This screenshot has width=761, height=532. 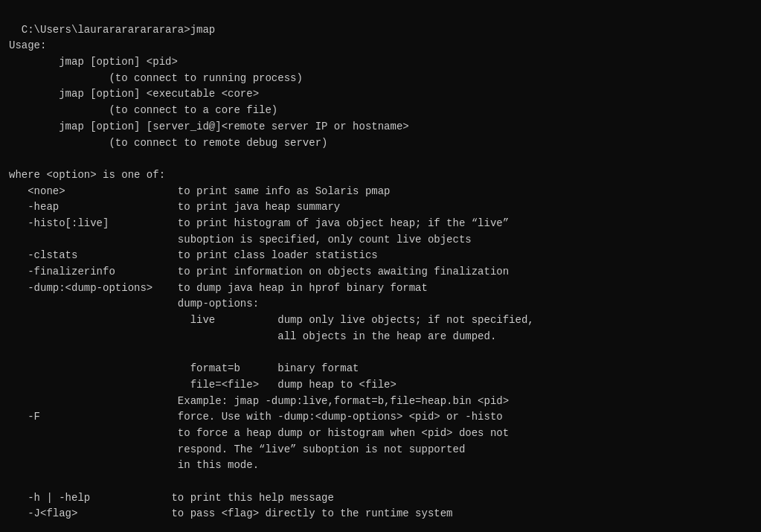 I want to click on terminal-line-line22: file=<file> dump heap to <file>, so click(x=202, y=385).